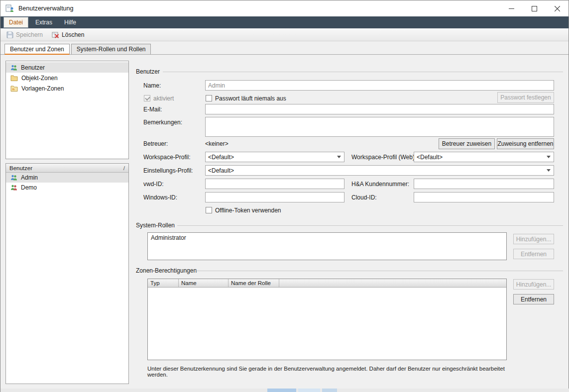  What do you see at coordinates (484, 157) in the screenshot?
I see `workspace-profil-web-select: <Default>` at bounding box center [484, 157].